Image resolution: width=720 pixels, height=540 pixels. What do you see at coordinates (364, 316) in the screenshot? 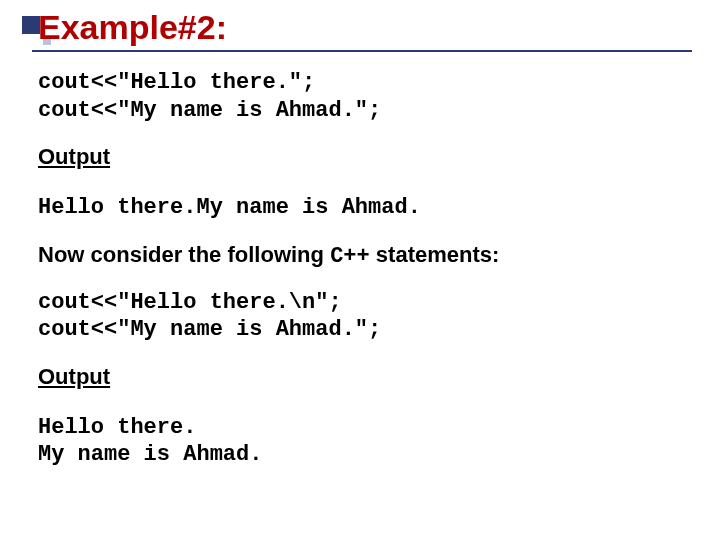
I see `code-snippet-2: cout<<"Hello there.\n"; cout<<"My name i…` at bounding box center [364, 316].